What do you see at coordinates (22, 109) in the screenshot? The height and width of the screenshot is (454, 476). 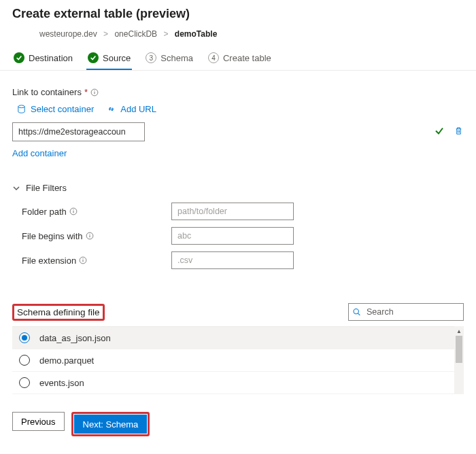 I see `database-icon` at bounding box center [22, 109].